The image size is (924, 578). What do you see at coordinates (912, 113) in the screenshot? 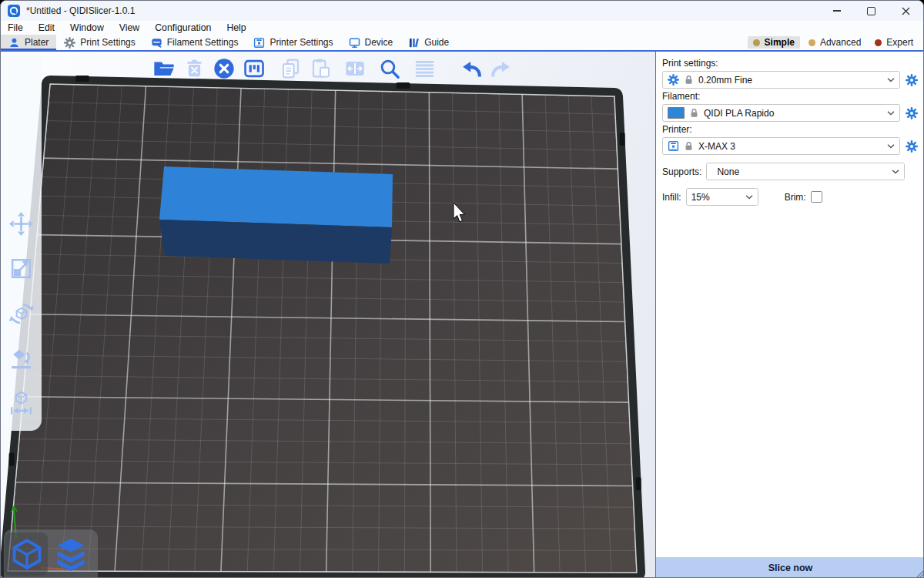
I see `edit-filament-button` at bounding box center [912, 113].